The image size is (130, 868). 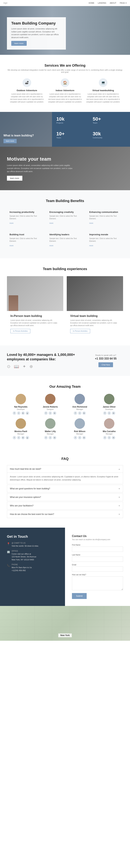 I want to click on experience-inperson: In-Person team building Lorem ipsum dolo…, so click(x=35, y=307).